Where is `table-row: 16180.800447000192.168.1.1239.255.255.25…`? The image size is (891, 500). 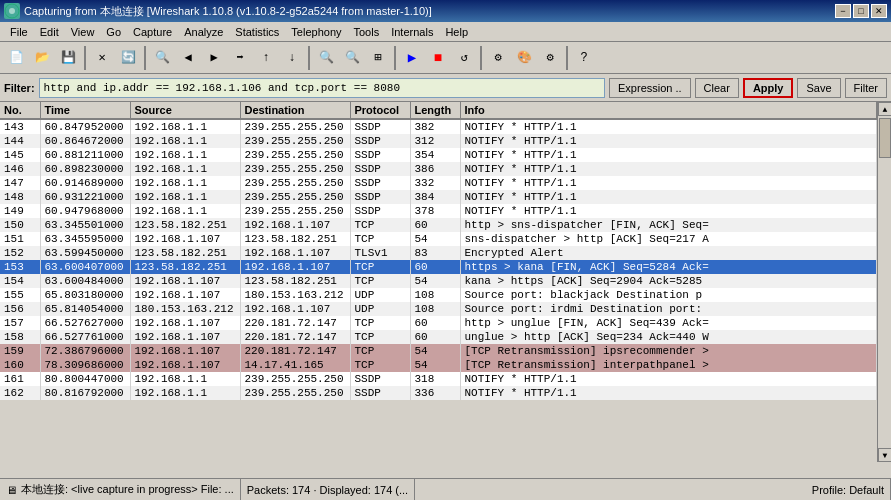 table-row: 16180.800447000192.168.1.1239.255.255.25… is located at coordinates (438, 379).